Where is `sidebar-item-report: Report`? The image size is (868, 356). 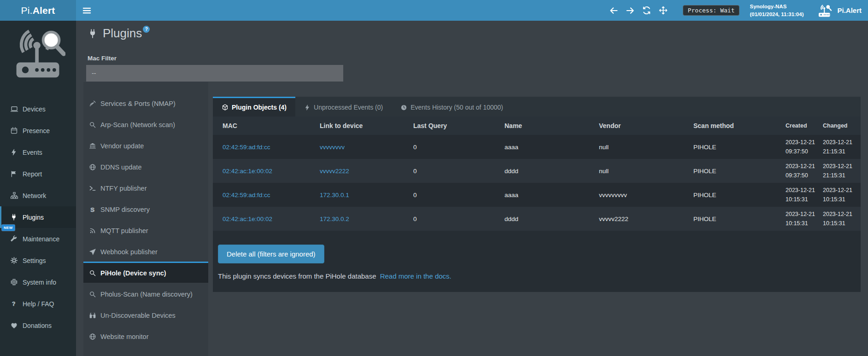 sidebar-item-report: Report is located at coordinates (38, 174).